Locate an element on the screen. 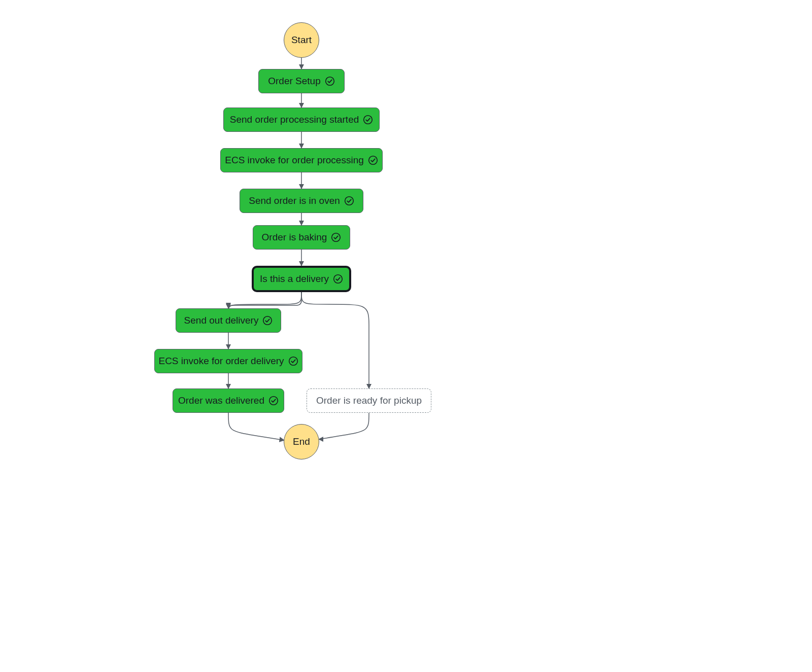 The height and width of the screenshot is (672, 812). step-send-processing-started: Send order processing started is located at coordinates (301, 120).